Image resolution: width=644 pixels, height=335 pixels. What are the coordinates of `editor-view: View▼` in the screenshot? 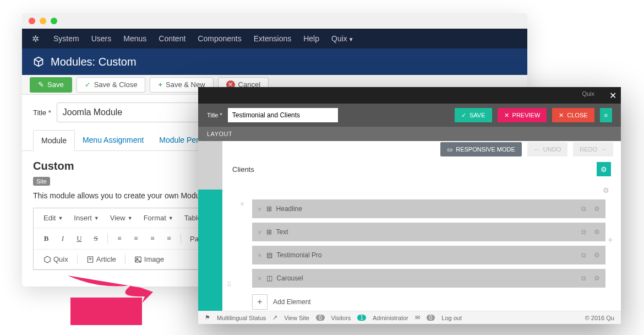 It's located at (121, 218).